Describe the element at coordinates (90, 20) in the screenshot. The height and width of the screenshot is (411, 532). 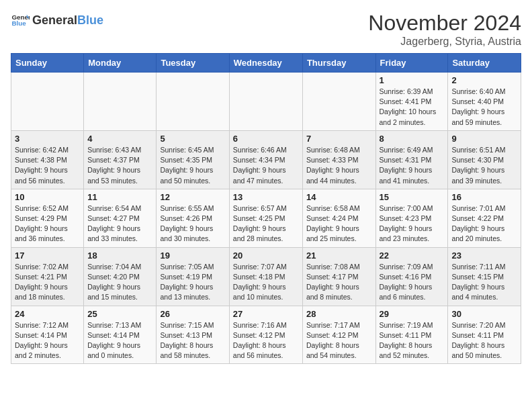
I see `logo-blue: Blue` at that location.